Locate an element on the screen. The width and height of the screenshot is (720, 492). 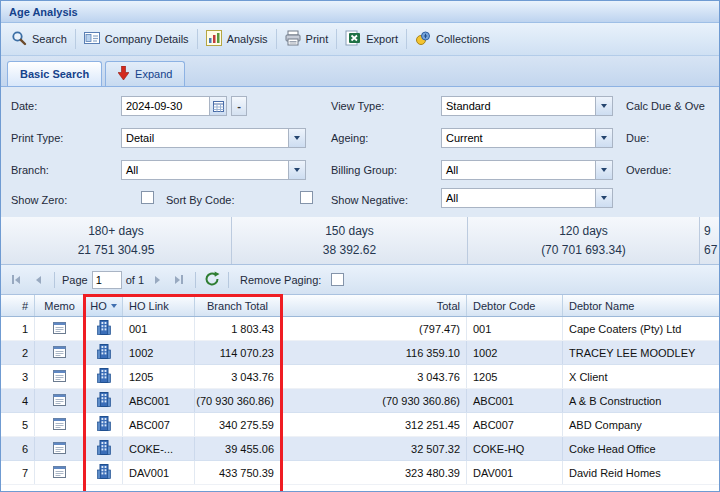
export-button-label: Export is located at coordinates (382, 39).